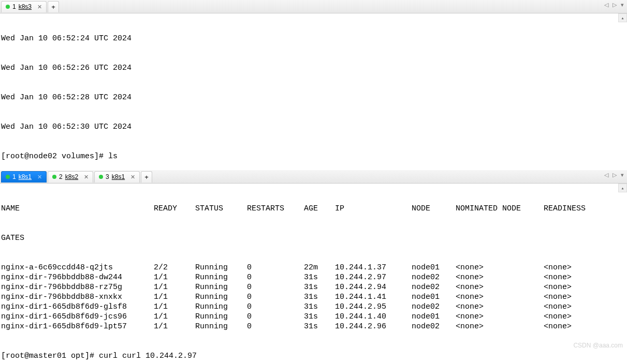 The height and width of the screenshot is (364, 627). What do you see at coordinates (71, 177) in the screenshot?
I see `tab-label: k8s2` at bounding box center [71, 177].